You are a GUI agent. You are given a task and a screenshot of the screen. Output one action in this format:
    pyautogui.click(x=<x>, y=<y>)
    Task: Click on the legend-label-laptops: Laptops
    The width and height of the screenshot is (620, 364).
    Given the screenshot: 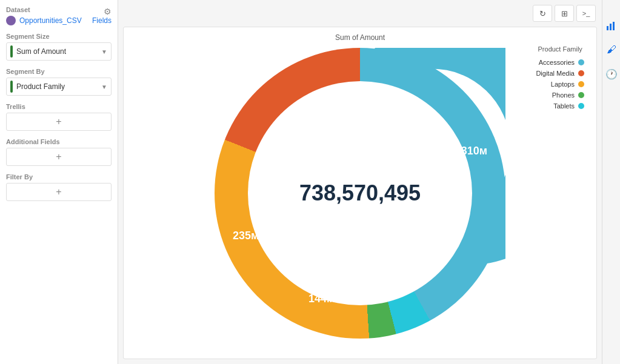 What is the action you would take?
    pyautogui.click(x=562, y=84)
    